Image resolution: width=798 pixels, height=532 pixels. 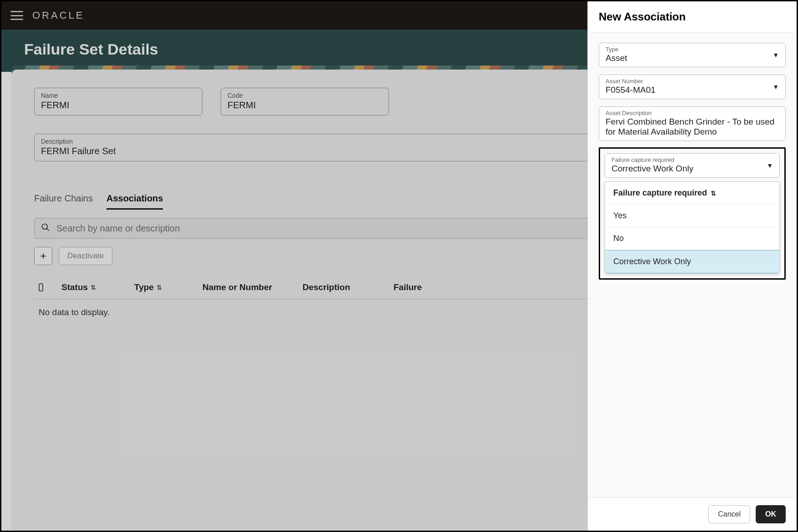 I want to click on asset-description-field: Asset Description Fervi Combined Bench G…, so click(x=692, y=124).